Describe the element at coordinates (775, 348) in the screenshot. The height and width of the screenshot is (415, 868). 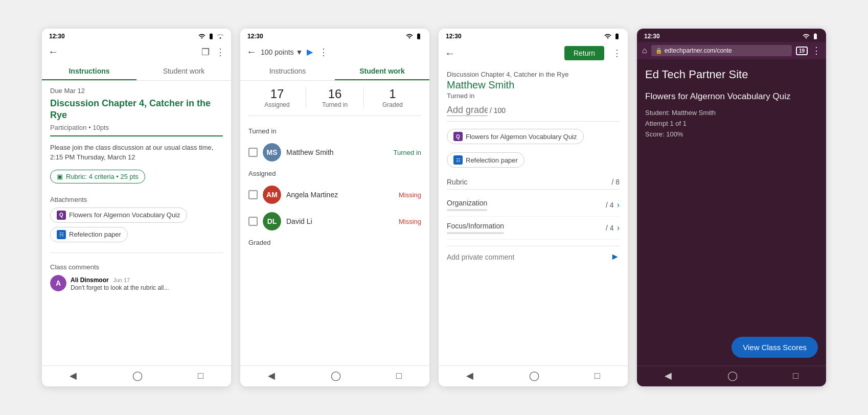
I see `view-class-scores-button: View Class Scores` at that location.